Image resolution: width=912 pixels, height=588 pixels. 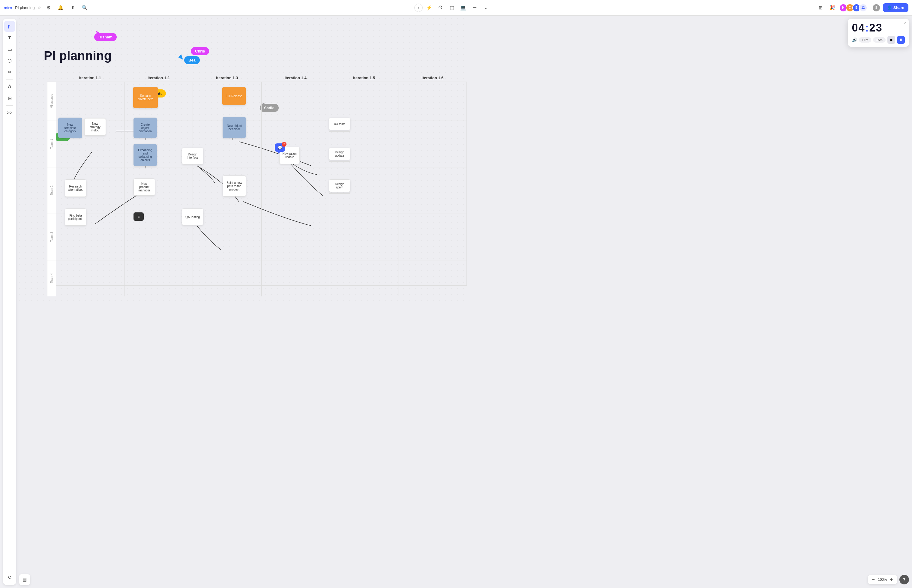 What do you see at coordinates (280, 148) in the screenshot?
I see `chat-icon: 💬 2` at bounding box center [280, 148].